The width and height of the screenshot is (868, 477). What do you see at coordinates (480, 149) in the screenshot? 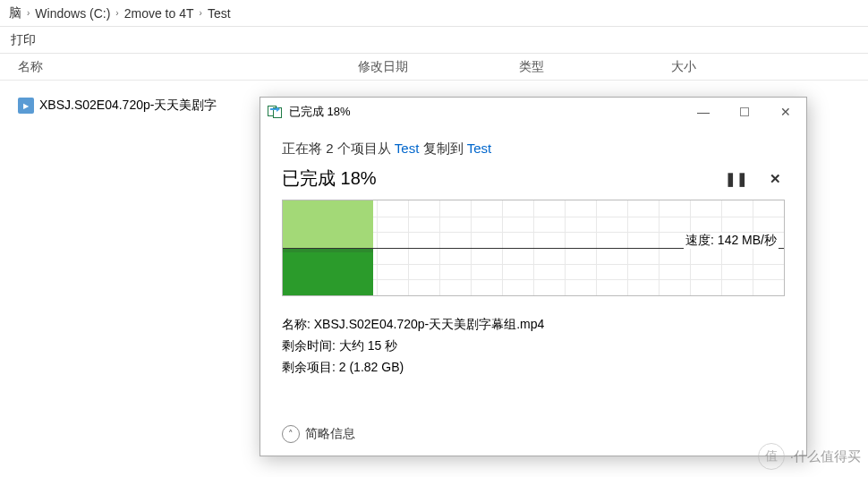
I see `dest-link: Test` at bounding box center [480, 149].